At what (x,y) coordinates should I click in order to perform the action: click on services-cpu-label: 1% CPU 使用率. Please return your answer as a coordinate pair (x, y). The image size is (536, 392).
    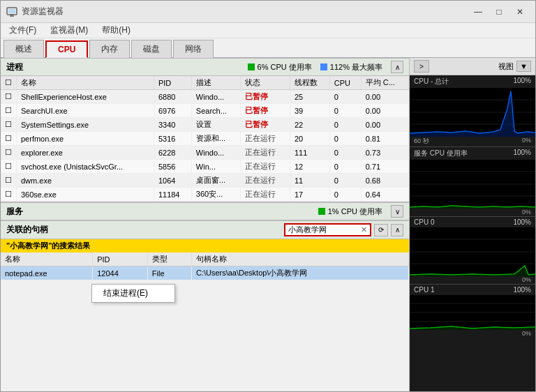
    Looking at the image, I should click on (355, 212).